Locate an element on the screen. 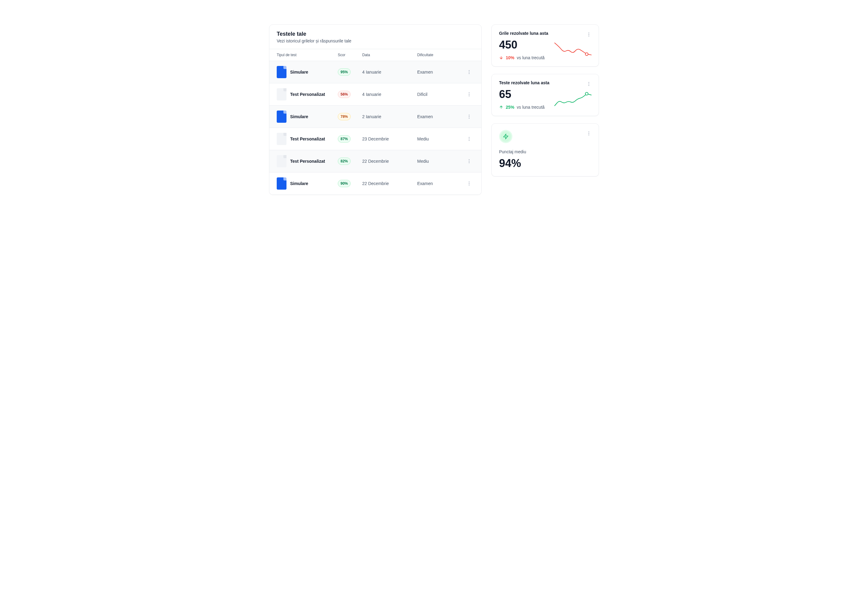 The image size is (868, 596). card-punctaj: Punctaj mediu 94% is located at coordinates (545, 150).